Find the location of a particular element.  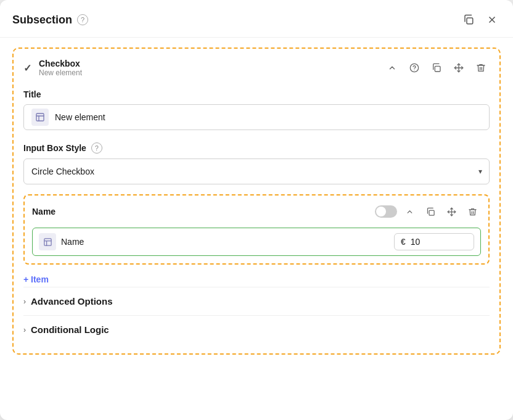

name-toggle is located at coordinates (386, 212).